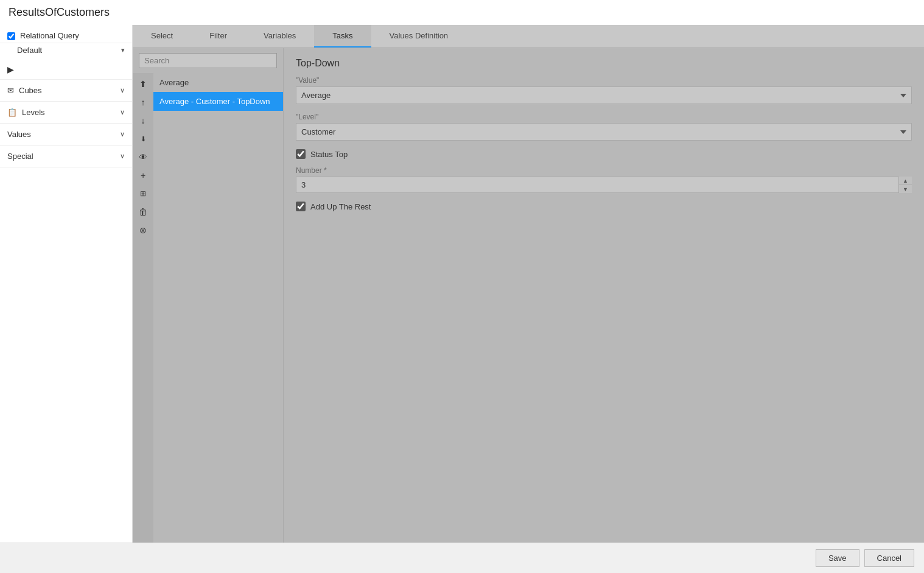  What do you see at coordinates (12, 112) in the screenshot?
I see `levels-icon: 📋` at bounding box center [12, 112].